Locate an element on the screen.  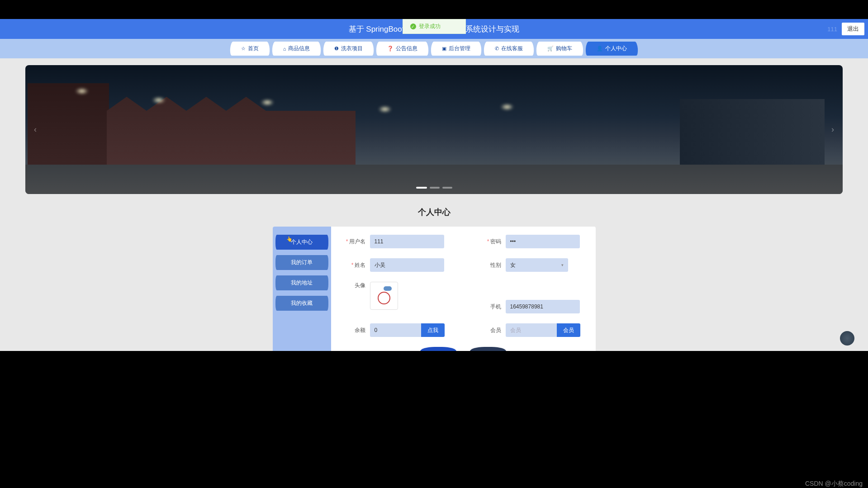
carousel-next-button: › is located at coordinates (833, 130).